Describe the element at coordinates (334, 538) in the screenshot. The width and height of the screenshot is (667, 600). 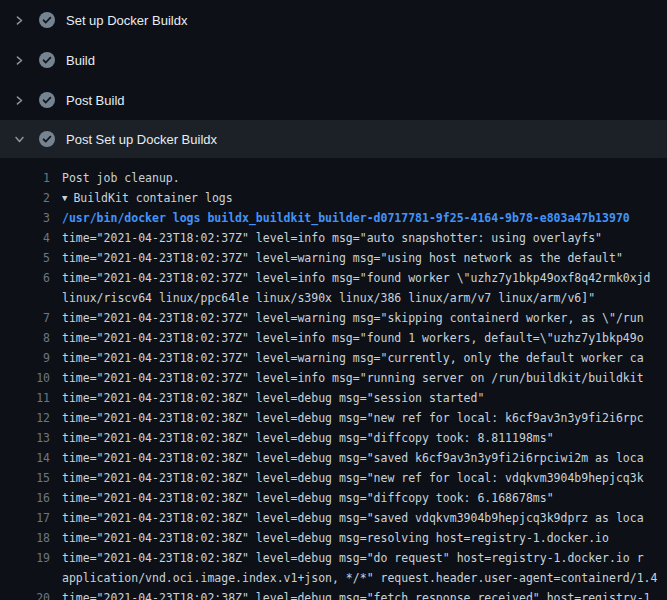
I see `log-line: 18 time="2021-04-23T18:02:38Z" level=deb…` at that location.